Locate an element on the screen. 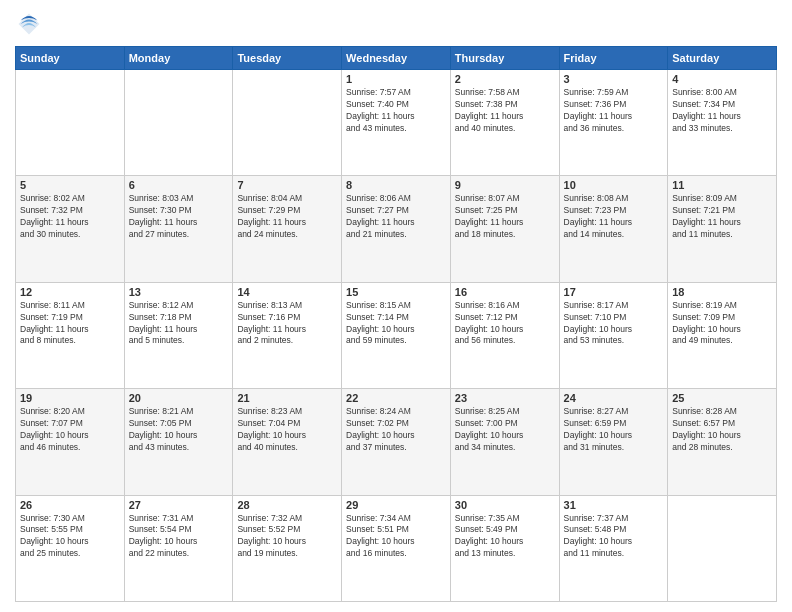 This screenshot has height=612, width=792. day-info: Sunrise: 8:08 AM Sunset: 7:23 PM Dayligh… is located at coordinates (614, 217).